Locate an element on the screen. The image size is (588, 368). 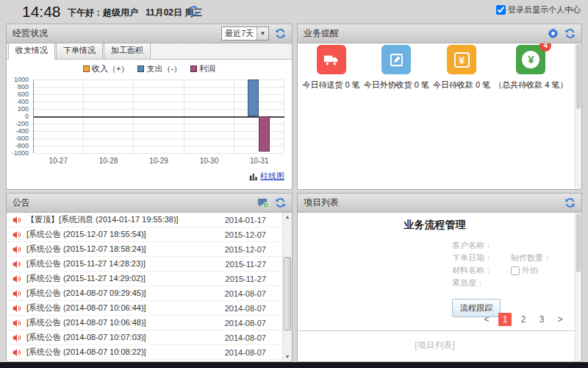
chevron-down-icon: ▼ is located at coordinates (262, 34).